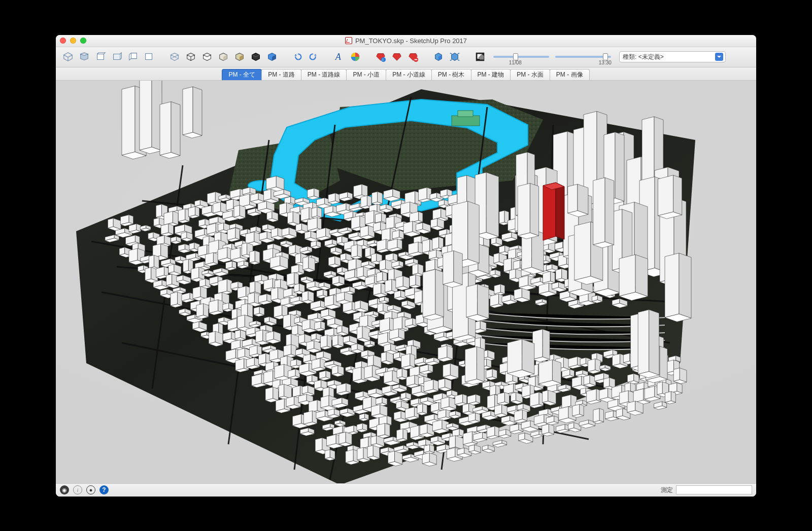 This screenshot has width=812, height=531. Describe the element at coordinates (133, 57) in the screenshot. I see `left-view-button` at that location.